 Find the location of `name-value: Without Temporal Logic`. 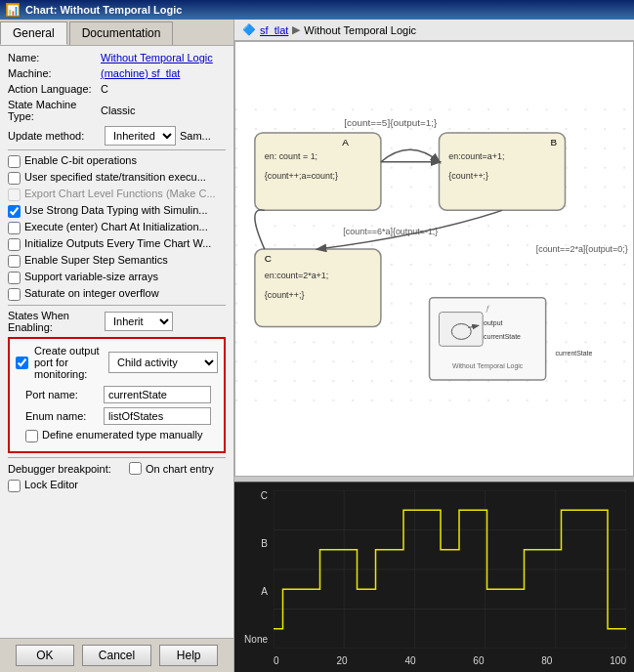

name-value: Without Temporal Logic is located at coordinates (156, 58).